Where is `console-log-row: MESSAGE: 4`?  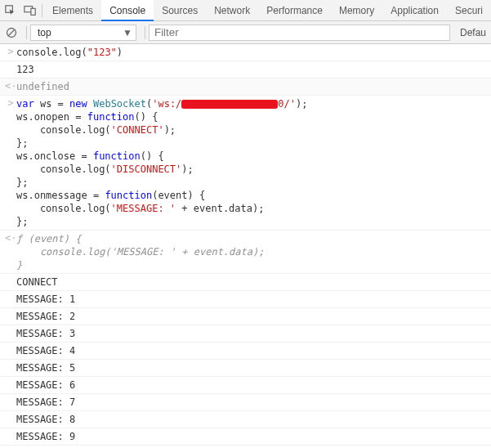
console-log-row: MESSAGE: 4 is located at coordinates (245, 352).